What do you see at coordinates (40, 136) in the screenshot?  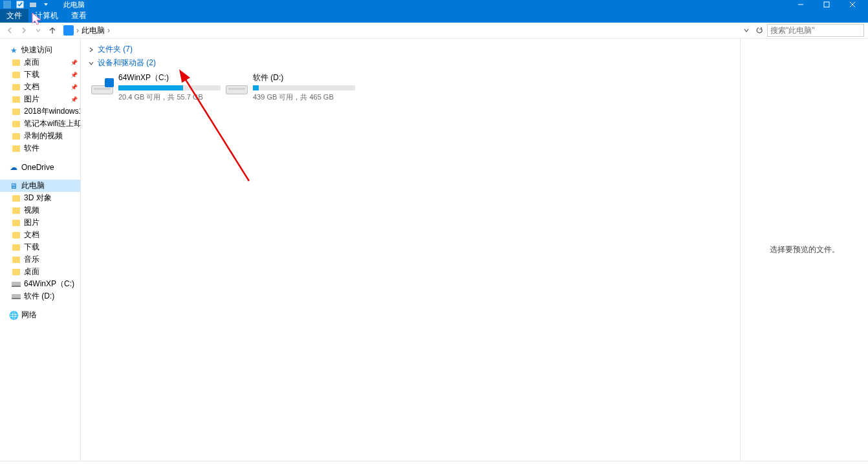 I see `tree-qa-item: 录制的视频` at bounding box center [40, 136].